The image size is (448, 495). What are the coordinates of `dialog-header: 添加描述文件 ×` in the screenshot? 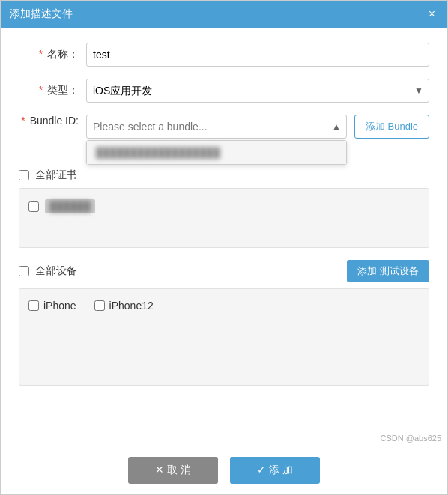 It's located at (224, 14).